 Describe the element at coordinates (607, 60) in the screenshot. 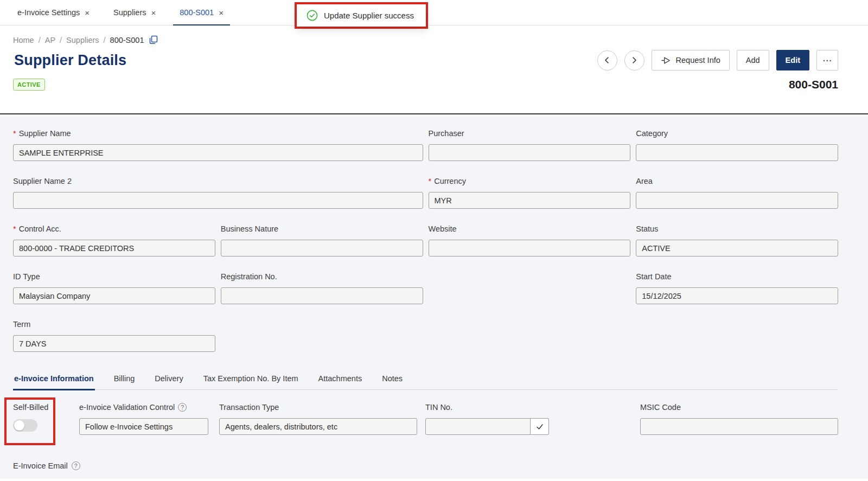

I see `chevron-left-icon` at that location.